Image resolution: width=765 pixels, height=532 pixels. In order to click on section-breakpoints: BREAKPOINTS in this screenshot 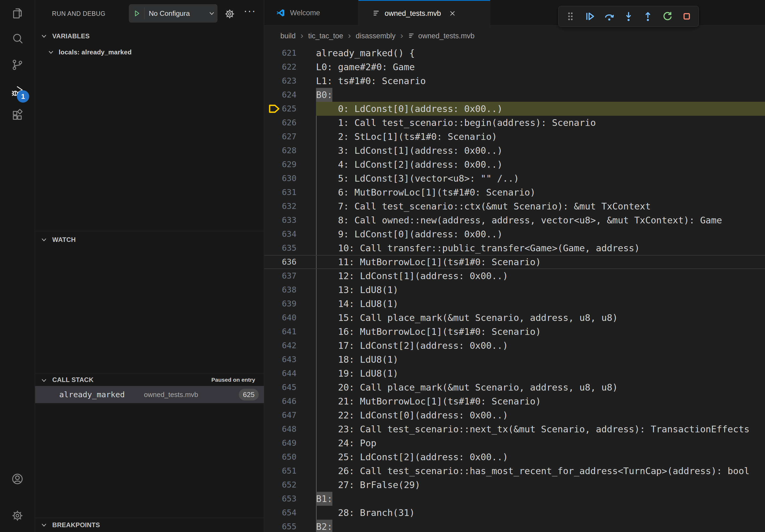, I will do `click(149, 525)`.